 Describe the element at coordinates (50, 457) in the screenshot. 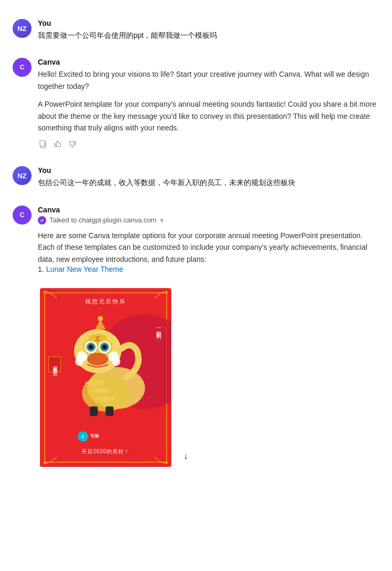

I see `corner-decor-bl` at that location.